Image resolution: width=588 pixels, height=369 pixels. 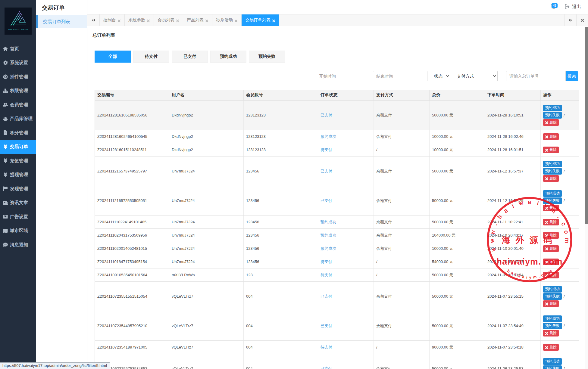 I want to click on tab-1: 控制台, so click(x=112, y=20).